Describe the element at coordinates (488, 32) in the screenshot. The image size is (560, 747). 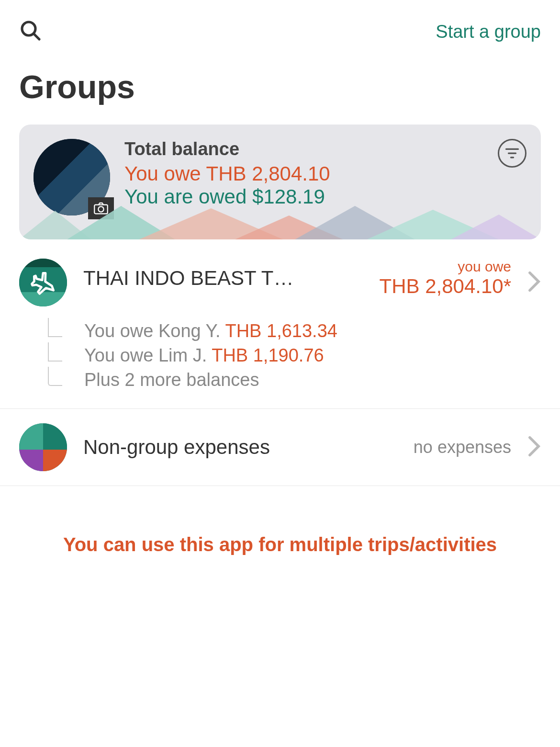
I see `start-group-button: Start a group` at that location.